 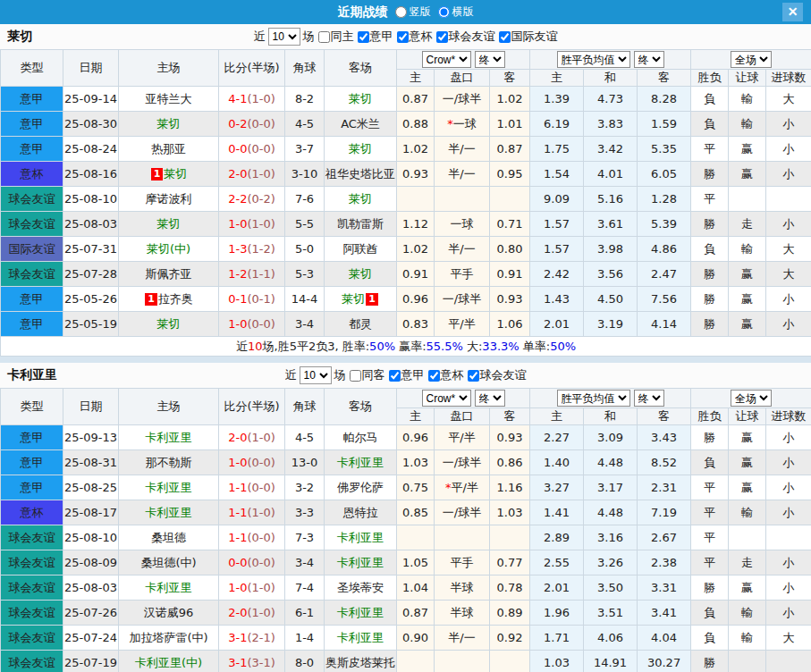 What do you see at coordinates (252, 513) in the screenshot?
I see `score-cell: 1-1(1-0)` at bounding box center [252, 513].